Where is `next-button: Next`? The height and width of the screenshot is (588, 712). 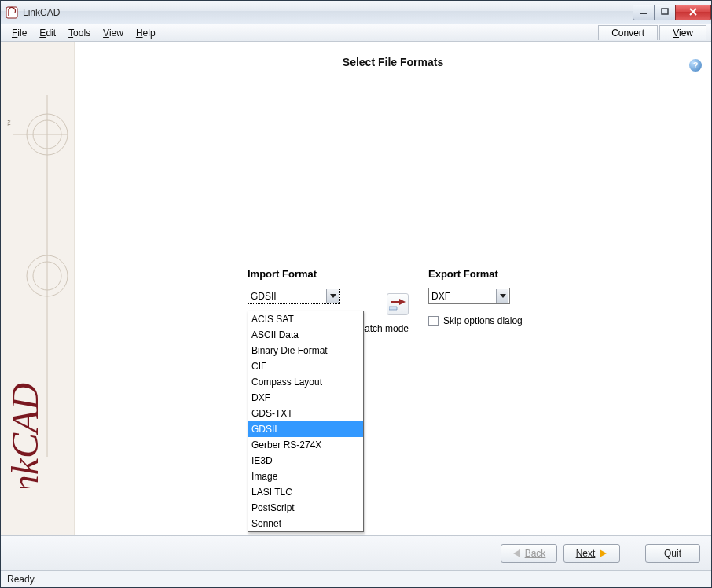
next-button: Next is located at coordinates (592, 553).